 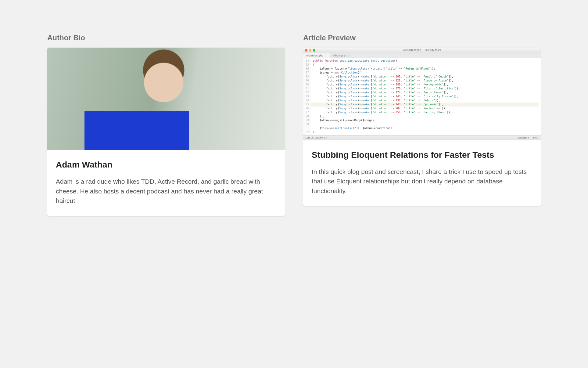 What do you see at coordinates (166, 183) in the screenshot?
I see `author-bio-body: Adam Wathan Adam is a rad dude who likes…` at bounding box center [166, 183].